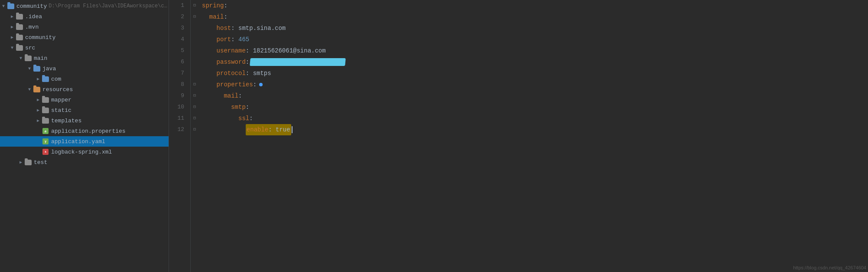 This screenshot has width=868, height=272. What do you see at coordinates (224, 39) in the screenshot?
I see `yaml-key: port` at bounding box center [224, 39].